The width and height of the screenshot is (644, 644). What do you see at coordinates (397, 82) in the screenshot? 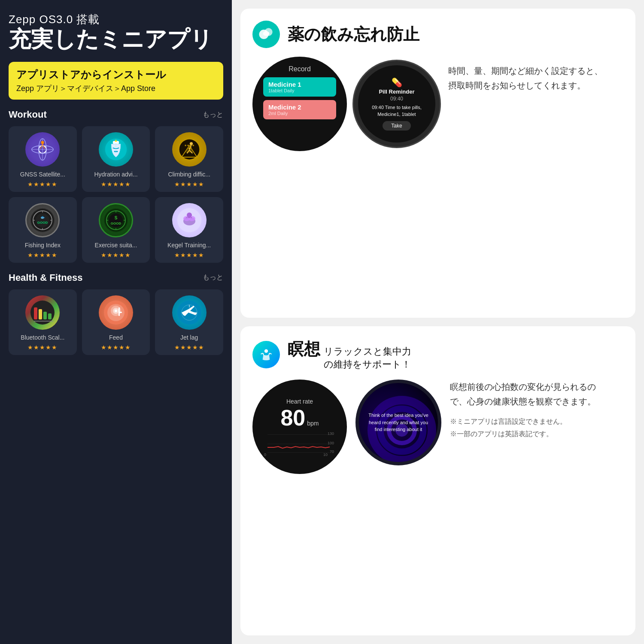
I see `pill-device-icon: 💊` at bounding box center [397, 82].